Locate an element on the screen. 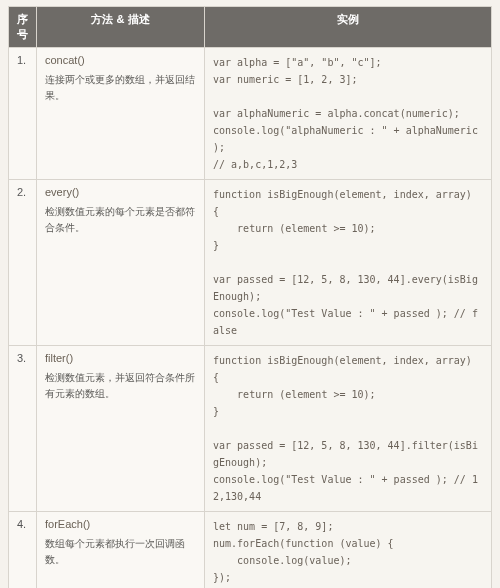 The height and width of the screenshot is (588, 500). method-desc: 连接两个或更多的数组，并返回结果。 is located at coordinates (120, 88).